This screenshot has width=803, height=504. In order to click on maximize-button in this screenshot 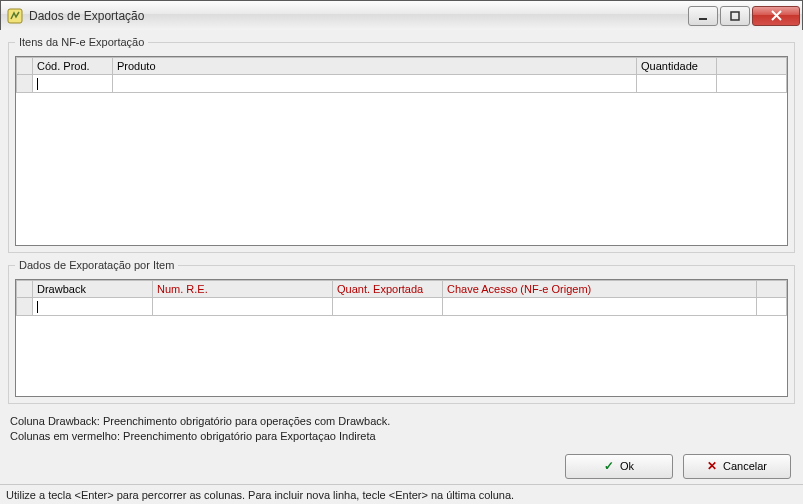, I will do `click(735, 16)`.